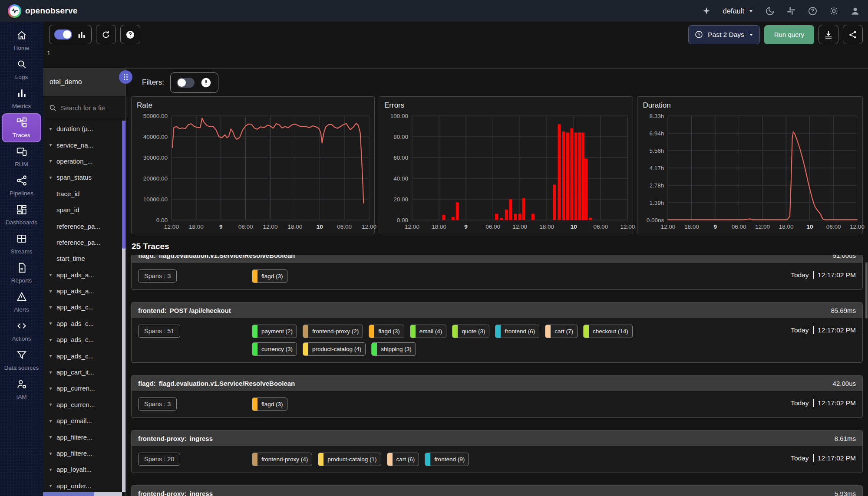 The width and height of the screenshot is (868, 496). I want to click on chart-title: Errors, so click(506, 105).